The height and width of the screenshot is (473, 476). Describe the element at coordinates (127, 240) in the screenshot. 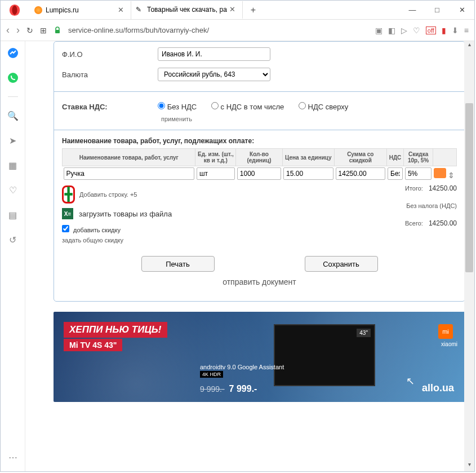

I see `set-discount-link: задать общую скидку` at that location.